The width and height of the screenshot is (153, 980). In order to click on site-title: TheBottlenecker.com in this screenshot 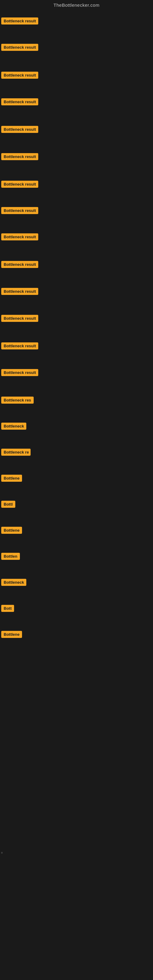, I will do `click(76, 5)`.